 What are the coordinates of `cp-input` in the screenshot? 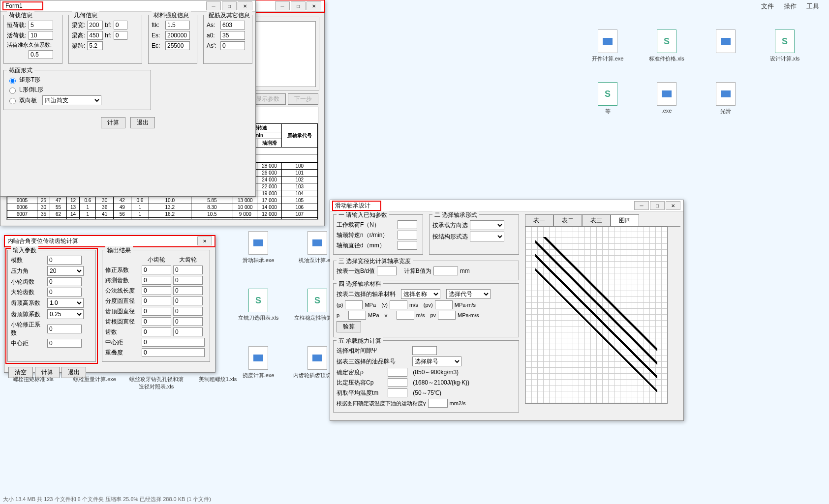 It's located at (398, 383).